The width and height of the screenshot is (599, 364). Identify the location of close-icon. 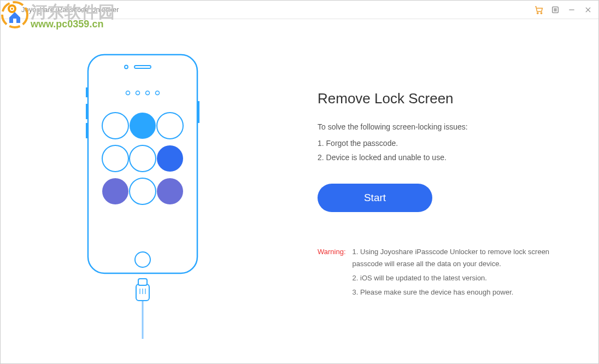
(588, 10).